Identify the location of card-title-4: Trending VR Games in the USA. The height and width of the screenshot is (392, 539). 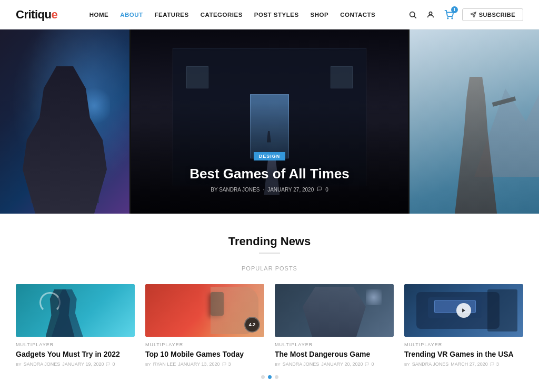
(464, 354).